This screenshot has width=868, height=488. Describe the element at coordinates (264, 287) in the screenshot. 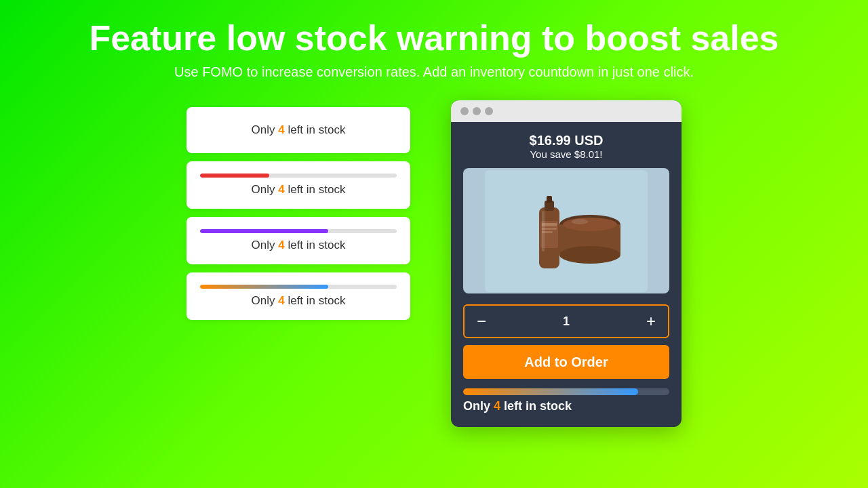

I see `gradient-bar-fill` at that location.